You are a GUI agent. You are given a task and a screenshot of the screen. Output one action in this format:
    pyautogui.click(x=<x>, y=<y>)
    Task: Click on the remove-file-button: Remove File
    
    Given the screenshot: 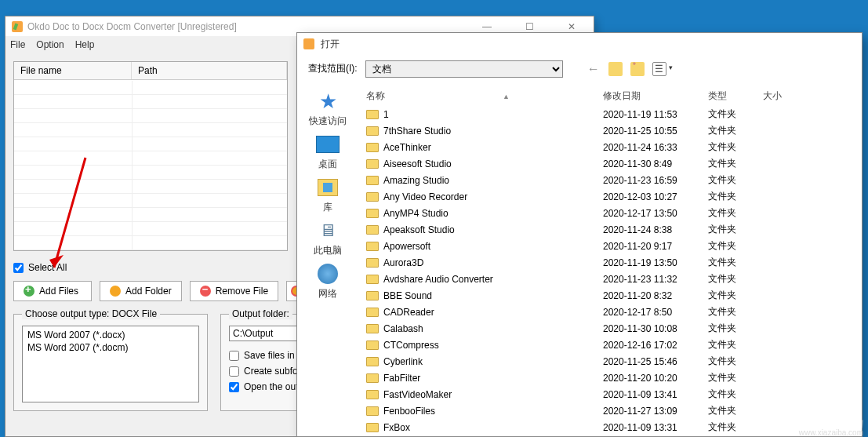 What is the action you would take?
    pyautogui.click(x=234, y=291)
    